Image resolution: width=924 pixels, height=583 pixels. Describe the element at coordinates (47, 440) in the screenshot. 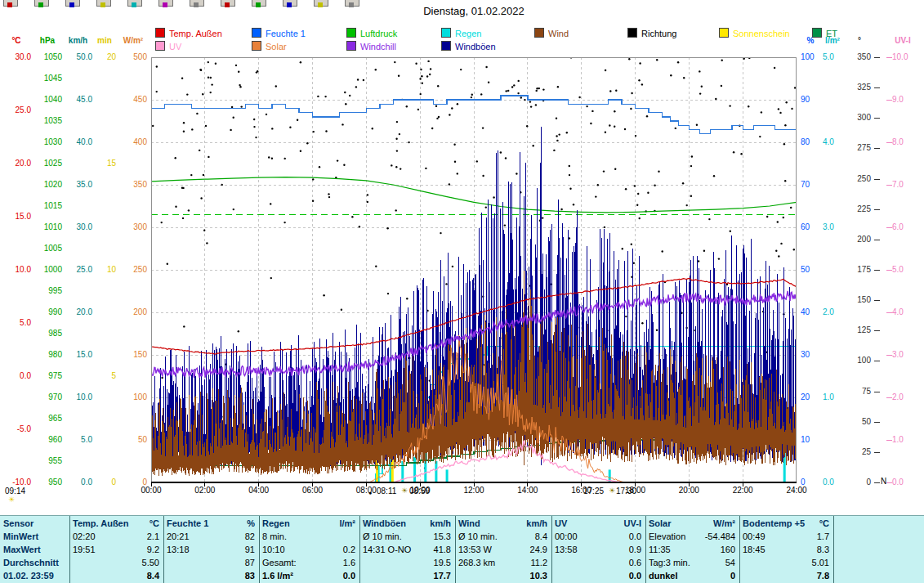

I see `axis-tick-label-hpa: 960` at that location.